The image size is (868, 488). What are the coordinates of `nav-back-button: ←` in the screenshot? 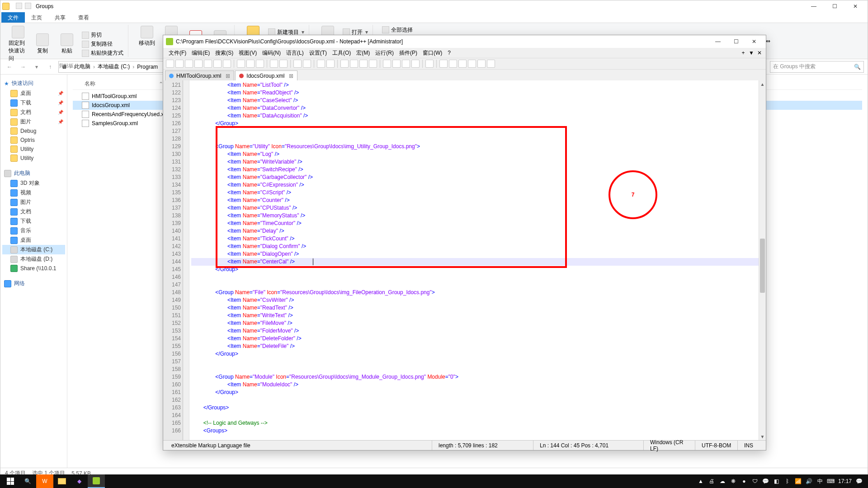 It's located at (9, 67).